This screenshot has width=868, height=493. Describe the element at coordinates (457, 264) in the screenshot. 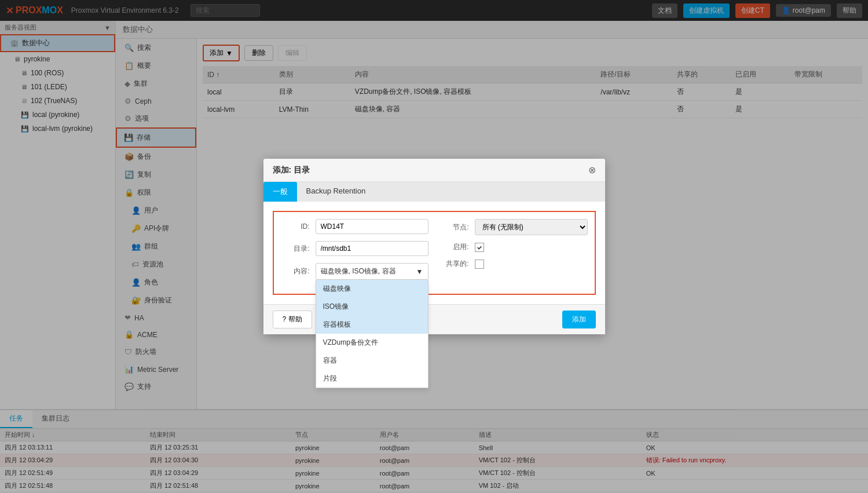

I see `shared-label: 共享的:` at that location.